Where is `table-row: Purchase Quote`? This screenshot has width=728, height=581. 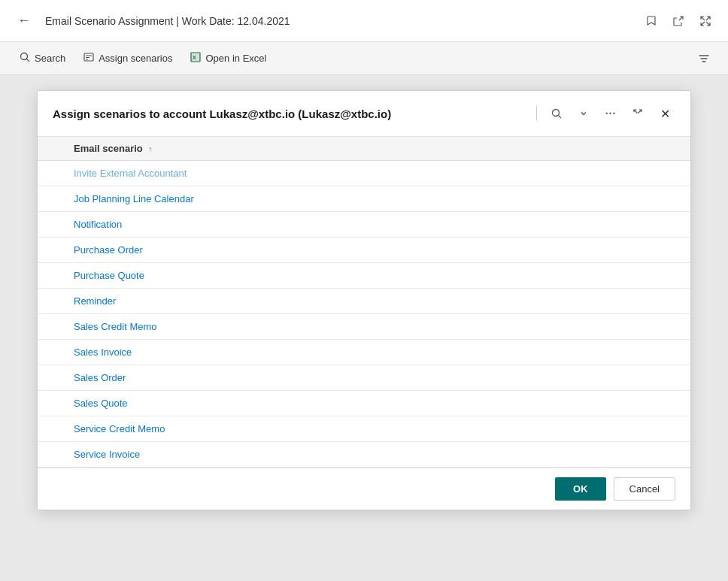
table-row: Purchase Quote is located at coordinates (364, 276).